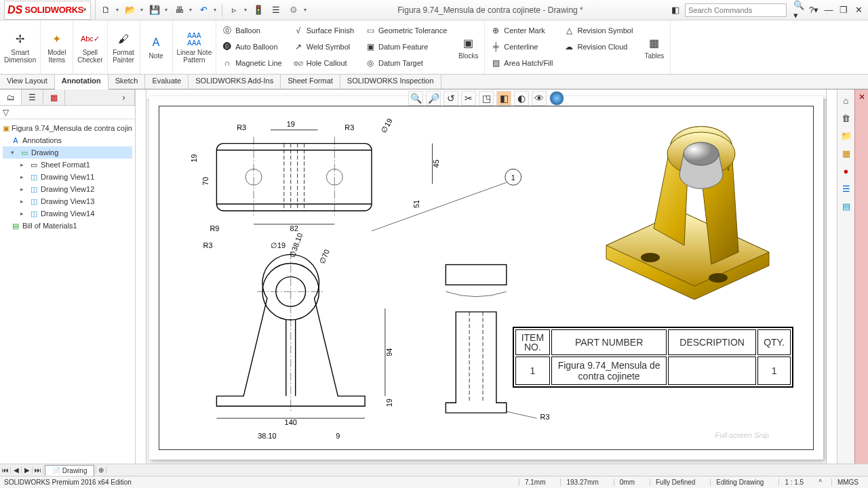  Describe the element at coordinates (406, 30) in the screenshot. I see `geo-tol-button: ▭Geometric Tolerance` at that location.